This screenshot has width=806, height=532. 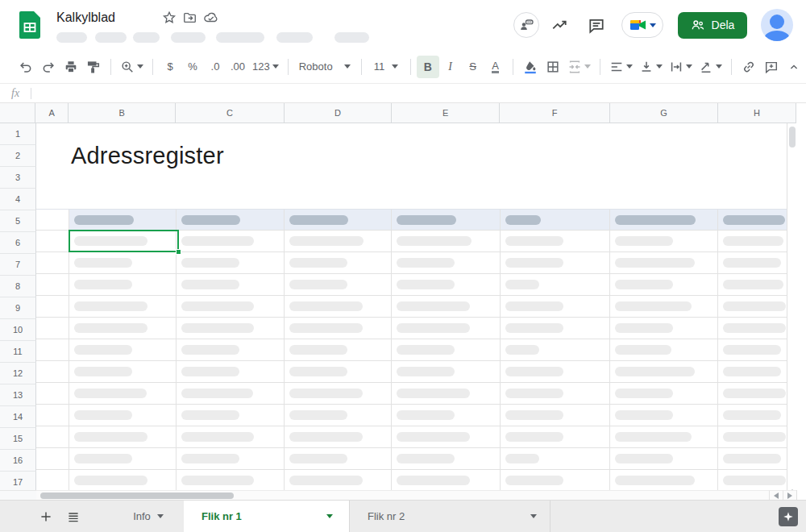 What do you see at coordinates (230, 113) in the screenshot?
I see `column-header-C: C` at bounding box center [230, 113].